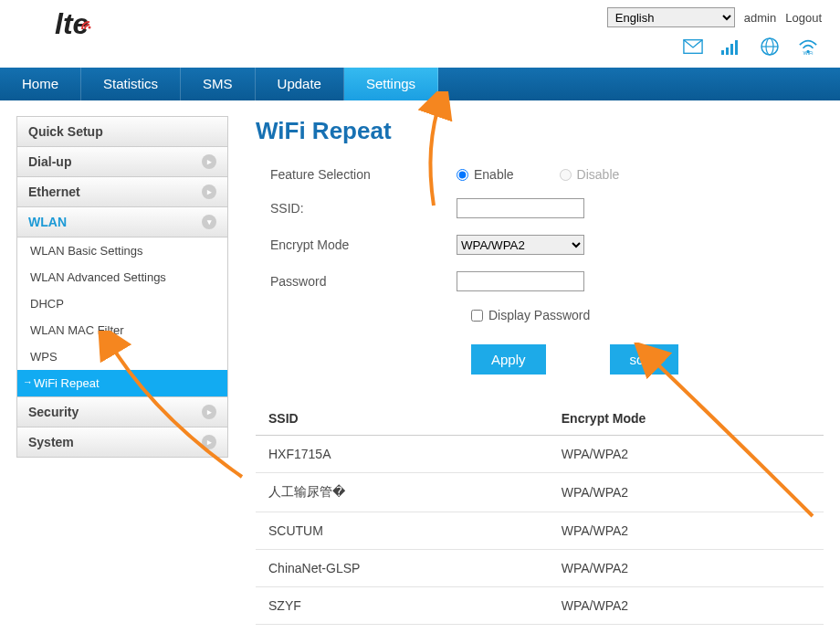 This screenshot has height=633, width=840. I want to click on scan-button: scan, so click(645, 360).